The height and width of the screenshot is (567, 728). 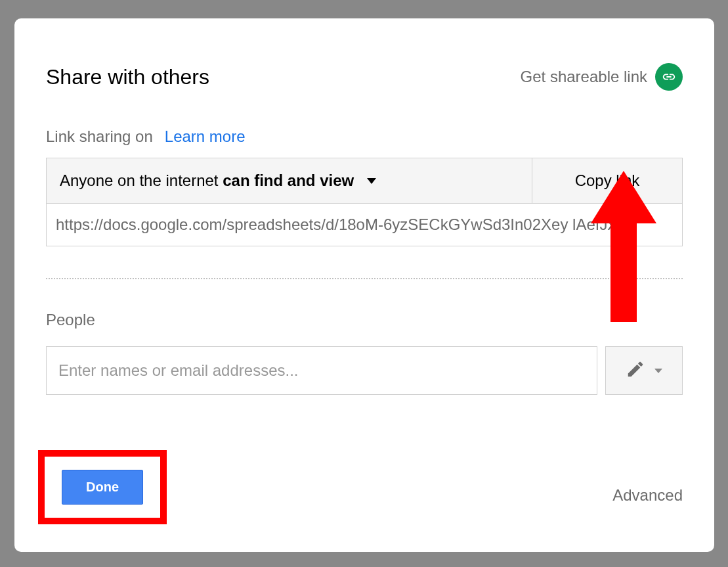 I want to click on advanced-link: Advanced, so click(x=647, y=495).